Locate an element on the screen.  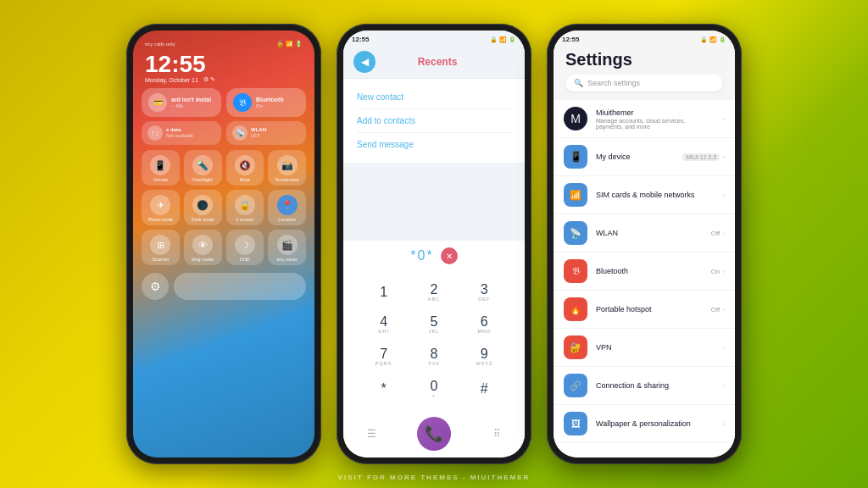
dialer-key-0: 0 + is located at coordinates (434, 389).